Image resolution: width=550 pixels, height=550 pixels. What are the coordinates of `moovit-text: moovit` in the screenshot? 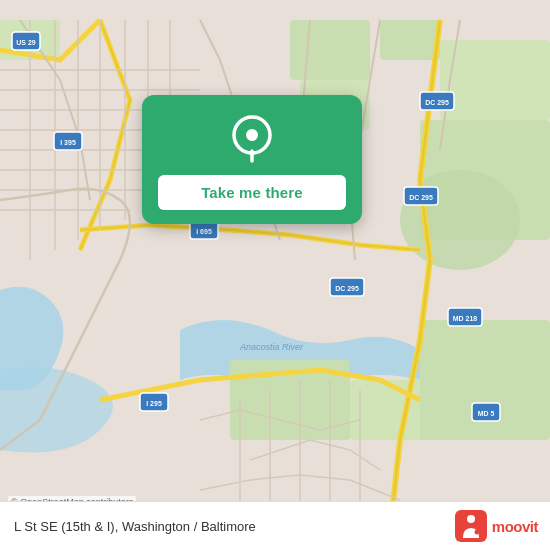 It's located at (515, 526).